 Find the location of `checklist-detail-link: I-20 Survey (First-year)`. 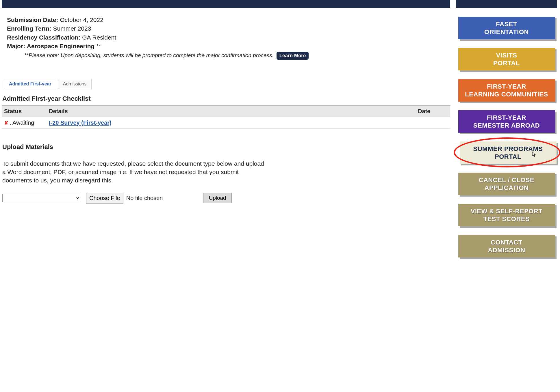

checklist-detail-link: I-20 Survey (First-year) is located at coordinates (80, 123).